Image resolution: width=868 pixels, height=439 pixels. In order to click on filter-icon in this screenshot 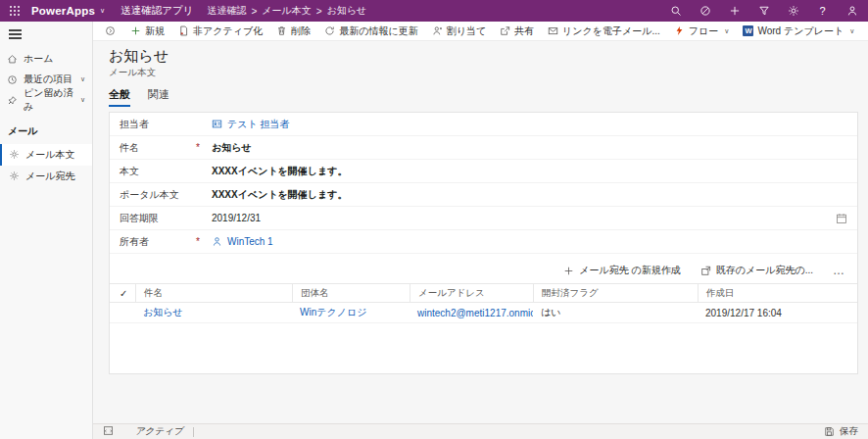, I will do `click(764, 12)`.